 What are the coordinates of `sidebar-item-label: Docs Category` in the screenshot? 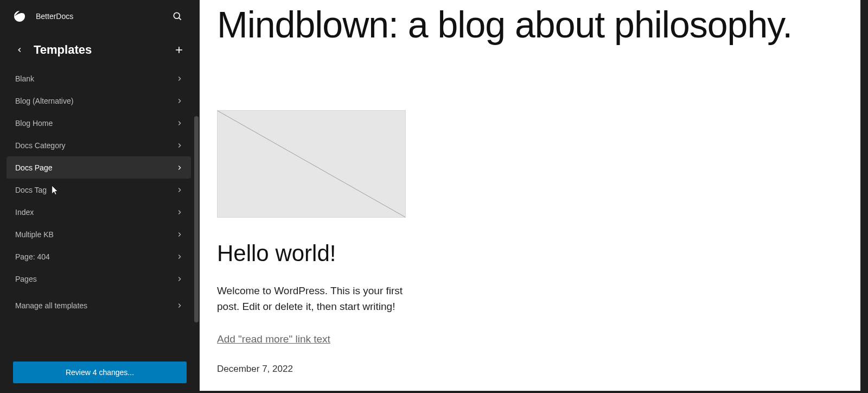 It's located at (40, 145).